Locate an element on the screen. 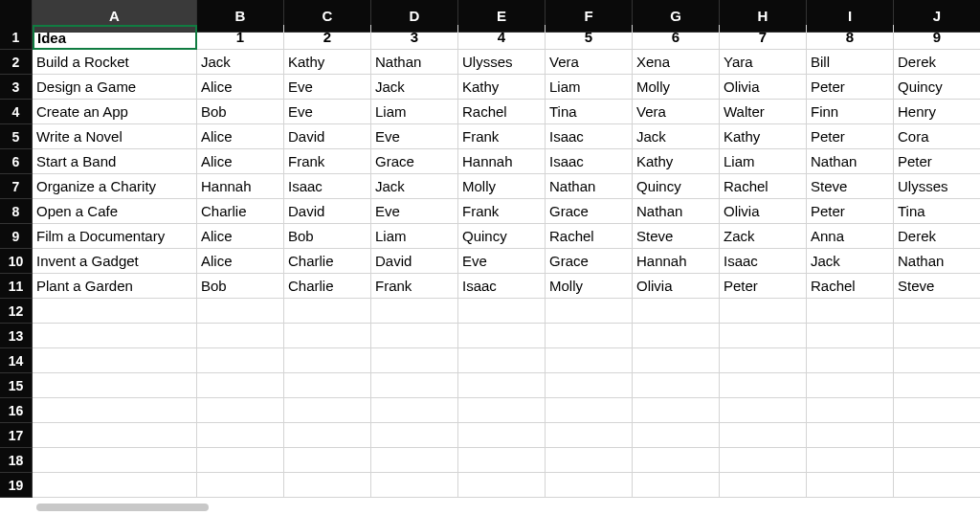 This screenshot has width=980, height=515. cell-J10: Nathan is located at coordinates (937, 261).